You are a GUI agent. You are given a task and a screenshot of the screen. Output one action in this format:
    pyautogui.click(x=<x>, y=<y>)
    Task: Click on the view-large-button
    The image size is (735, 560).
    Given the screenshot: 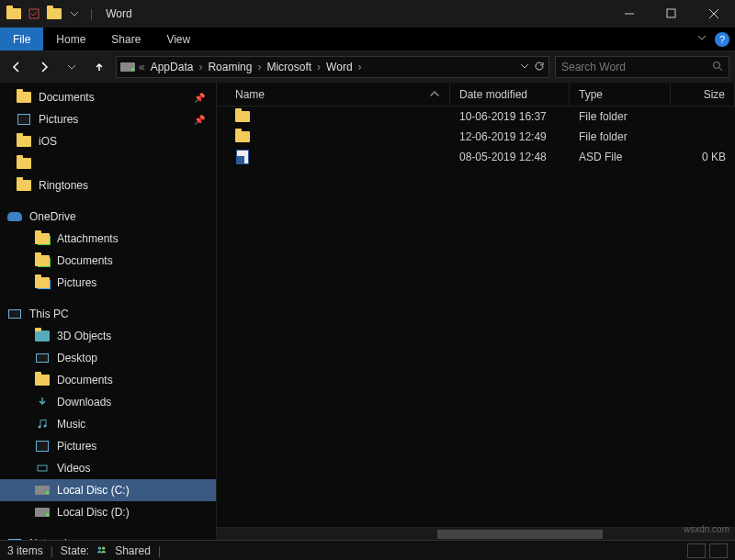 What is the action you would take?
    pyautogui.click(x=718, y=551)
    